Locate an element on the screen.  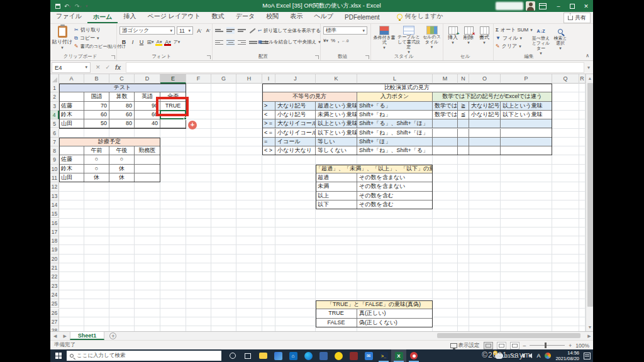
merge-center-button: ▦セルを結合して中央揃え▾ is located at coordinates (289, 41).